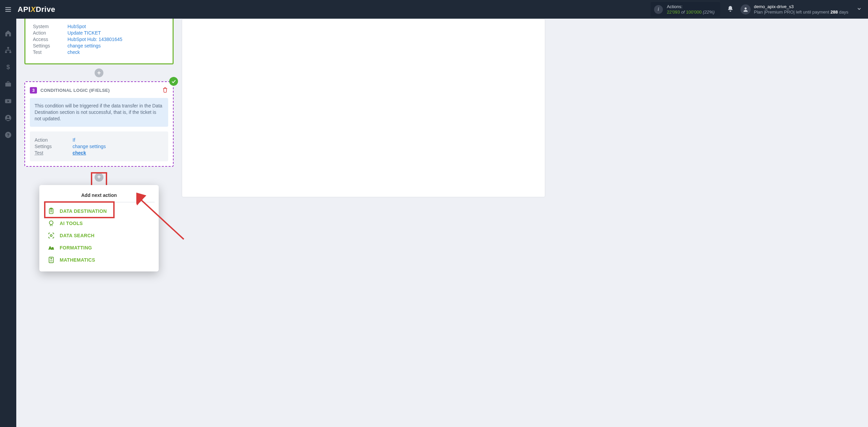  What do you see at coordinates (8, 223) in the screenshot?
I see `side-nav: $ ?` at bounding box center [8, 223].